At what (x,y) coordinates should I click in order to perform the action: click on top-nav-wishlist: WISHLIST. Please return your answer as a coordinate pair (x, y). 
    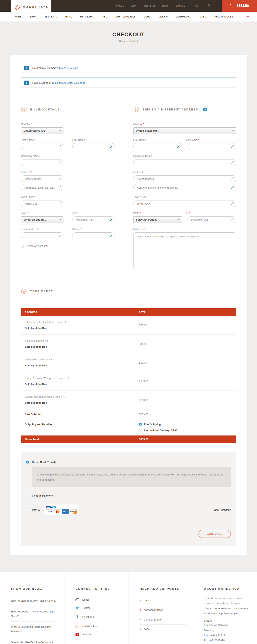
    Looking at the image, I should click on (150, 6).